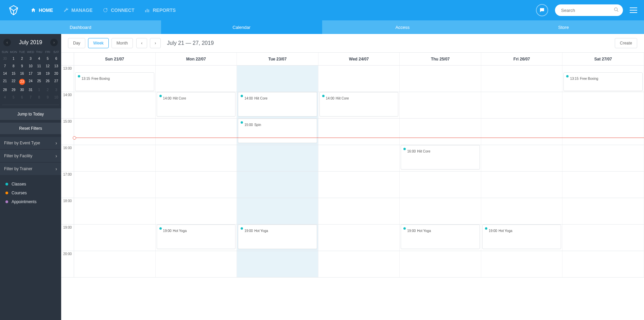  Describe the element at coordinates (5, 66) in the screenshot. I see `mini-cal-day: 7` at that location.